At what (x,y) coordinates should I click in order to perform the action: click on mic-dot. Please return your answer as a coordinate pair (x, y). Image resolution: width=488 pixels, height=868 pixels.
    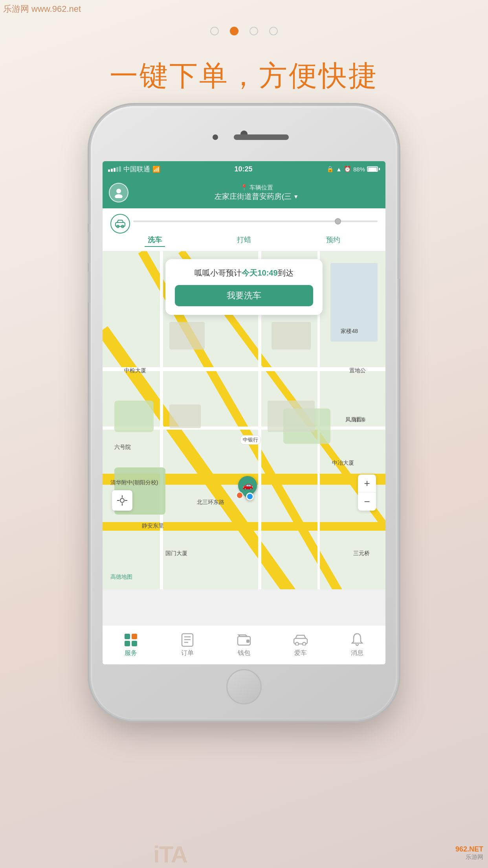
    Looking at the image, I should click on (215, 137).